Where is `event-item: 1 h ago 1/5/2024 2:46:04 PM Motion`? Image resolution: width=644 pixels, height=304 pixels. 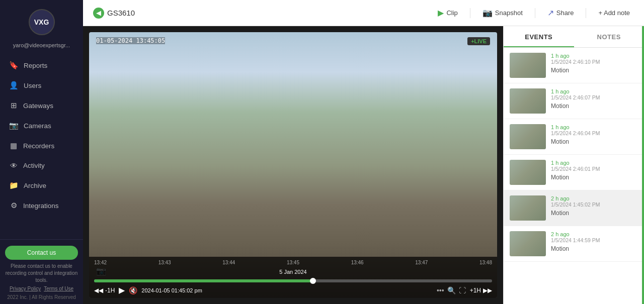
event-item: 1 h ago 1/5/2024 2:46:04 PM Motion is located at coordinates (574, 137).